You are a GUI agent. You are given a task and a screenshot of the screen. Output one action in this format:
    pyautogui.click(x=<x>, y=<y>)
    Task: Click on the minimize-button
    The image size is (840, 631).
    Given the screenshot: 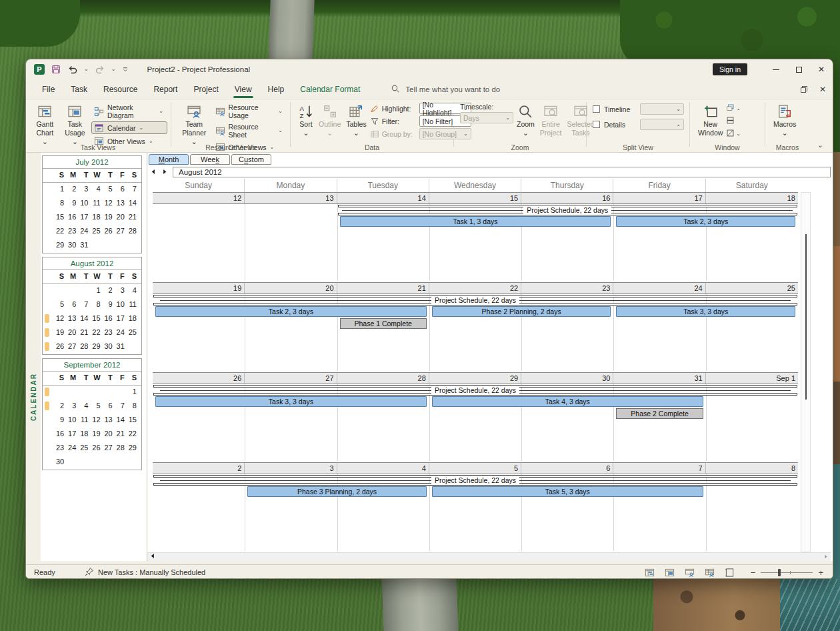 What is the action you would take?
    pyautogui.click(x=776, y=69)
    